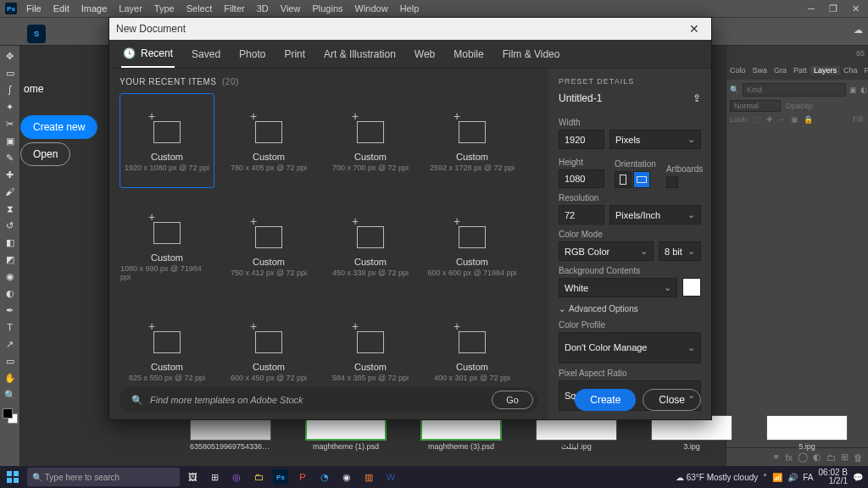 The image size is (868, 488). Describe the element at coordinates (10, 158) in the screenshot. I see `eyedropper-tool-icon: ✎` at that location.